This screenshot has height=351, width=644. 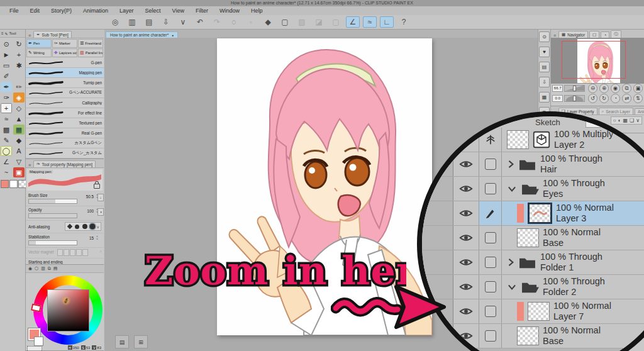 What do you see at coordinates (30, 269) in the screenshot?
I see `color-panel-tab-0: ◉` at bounding box center [30, 269].